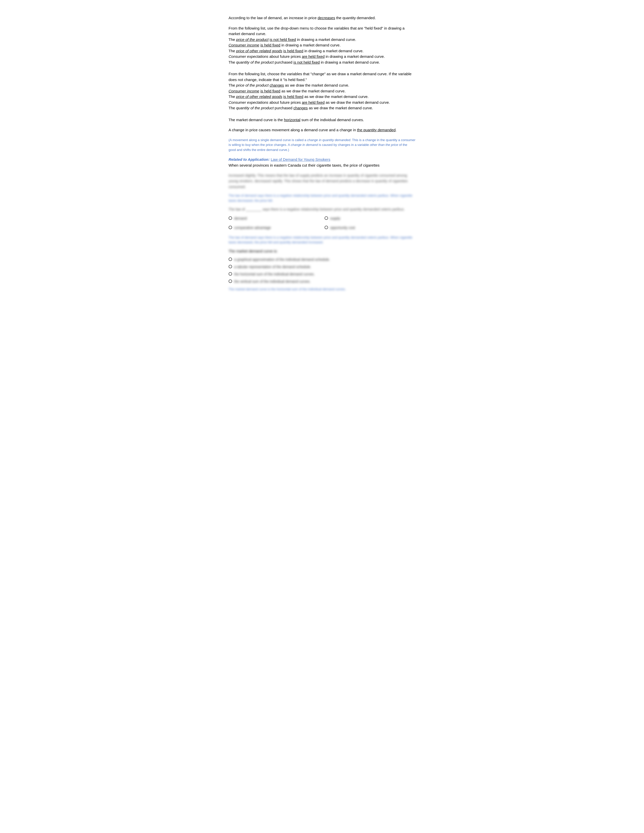  I want to click on p2-line1-pre: The, so click(232, 40).